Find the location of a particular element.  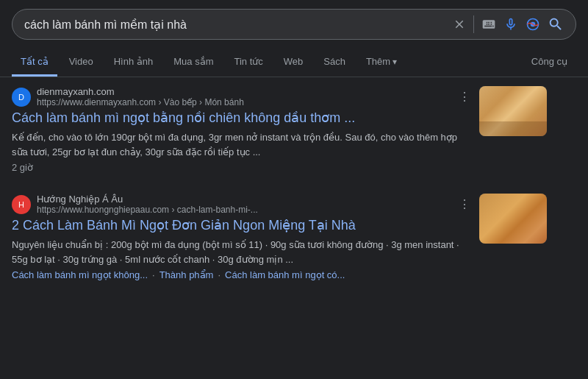

search-bar-container is located at coordinates (294, 24).